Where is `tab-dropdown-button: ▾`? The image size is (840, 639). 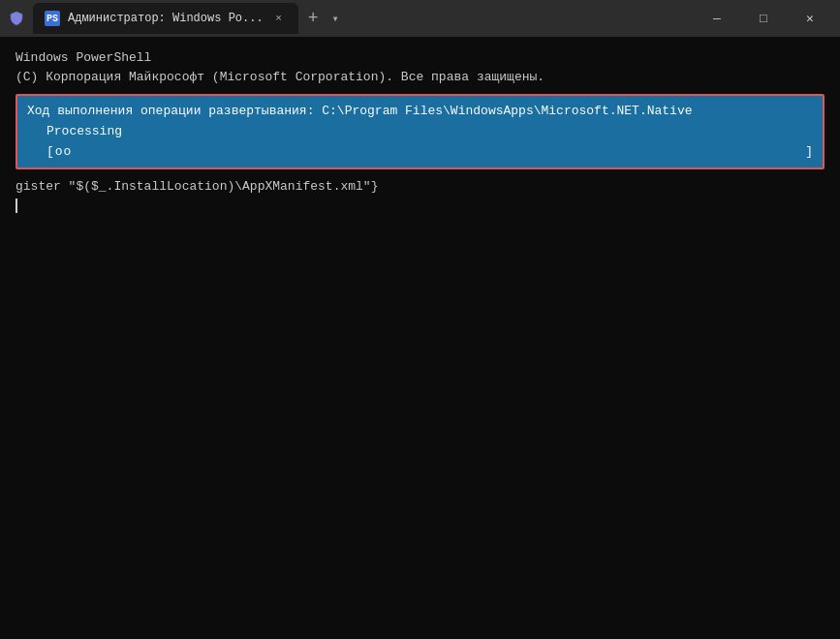 tab-dropdown-button: ▾ is located at coordinates (335, 19).